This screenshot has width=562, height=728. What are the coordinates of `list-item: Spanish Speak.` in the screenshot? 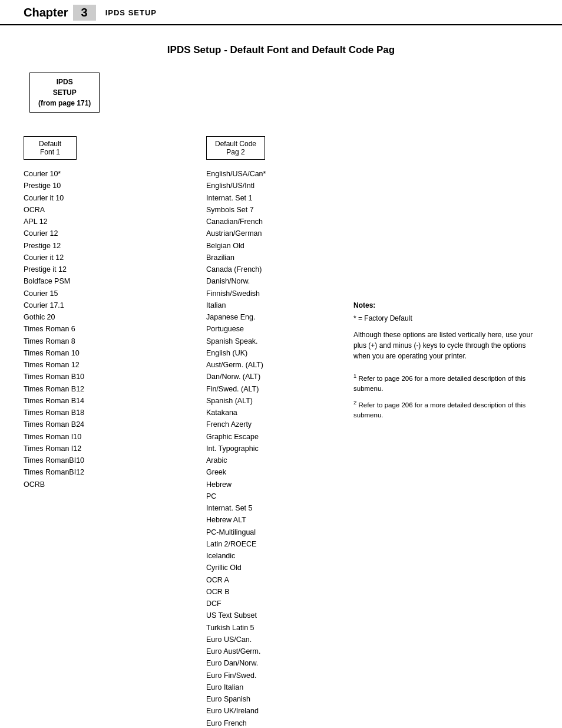 It's located at (268, 341).